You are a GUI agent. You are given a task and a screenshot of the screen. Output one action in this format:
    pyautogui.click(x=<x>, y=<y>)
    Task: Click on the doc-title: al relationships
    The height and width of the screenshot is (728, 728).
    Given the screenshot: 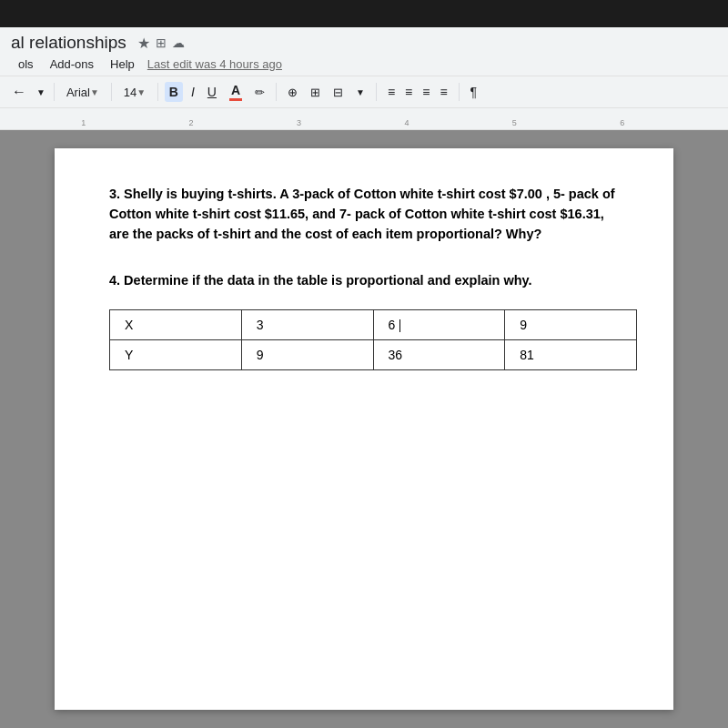 What is the action you would take?
    pyautogui.click(x=69, y=43)
    